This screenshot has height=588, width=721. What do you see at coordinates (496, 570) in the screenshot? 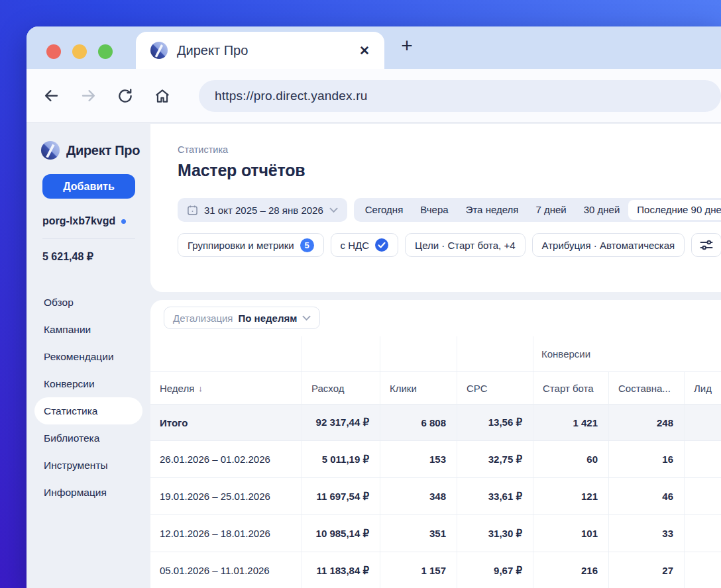
I see `metric-value-cell: 9,67 ₽` at bounding box center [496, 570].